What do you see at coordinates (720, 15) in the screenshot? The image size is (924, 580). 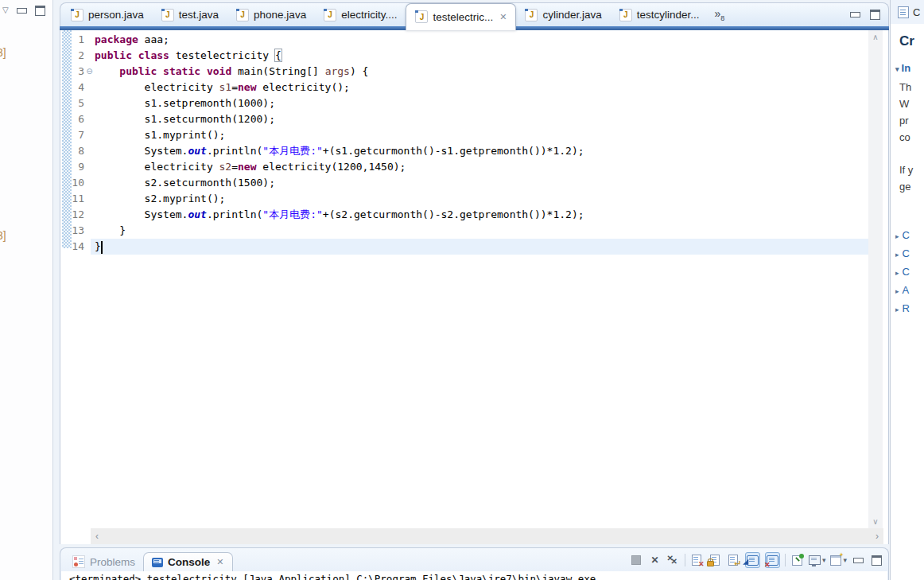 I see `tab-overflow-icon: »8` at bounding box center [720, 15].